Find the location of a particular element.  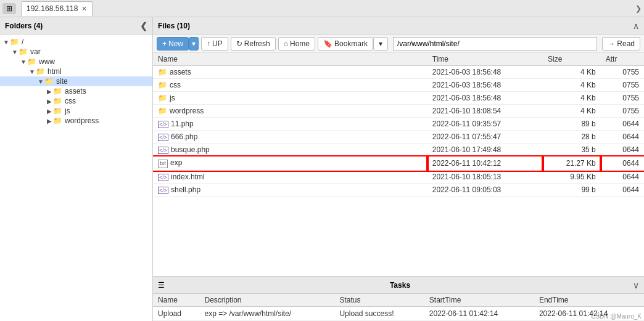

path-input is located at coordinates (495, 44).